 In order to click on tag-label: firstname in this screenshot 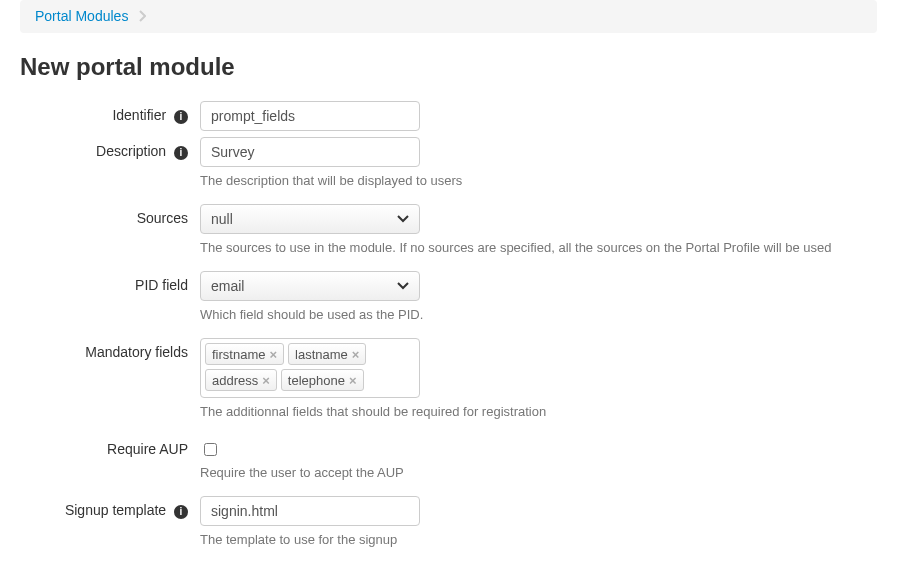, I will do `click(238, 354)`.